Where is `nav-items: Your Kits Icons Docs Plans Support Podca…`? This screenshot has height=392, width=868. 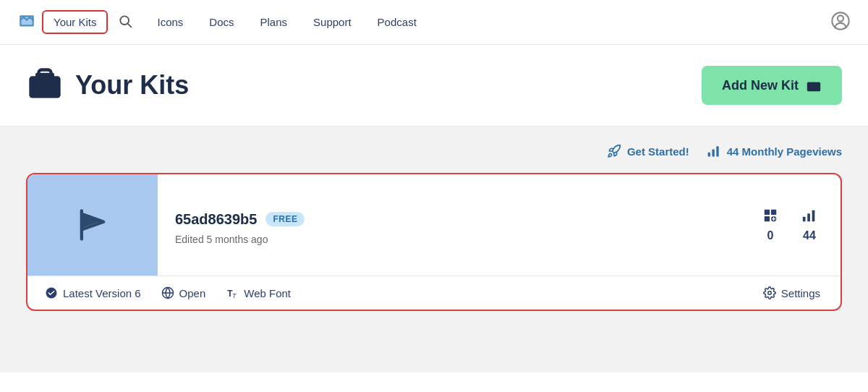
nav-items: Your Kits Icons Docs Plans Support Podca… is located at coordinates (436, 22).